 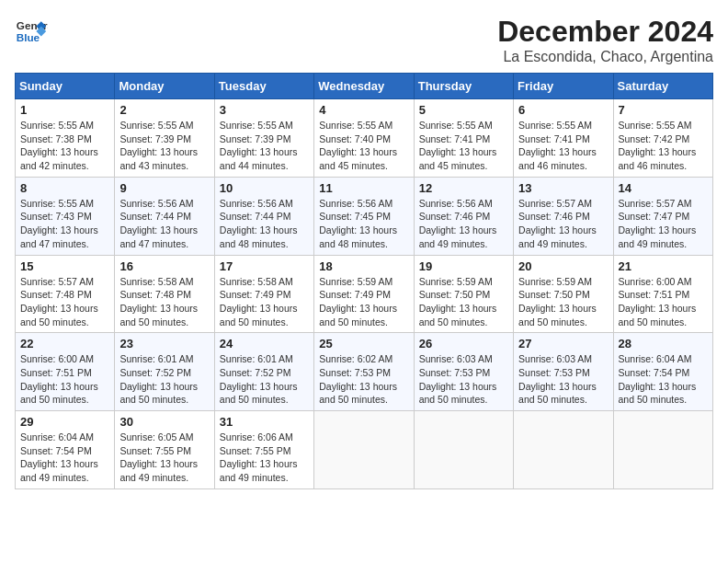 I want to click on day-number: 9, so click(x=164, y=188).